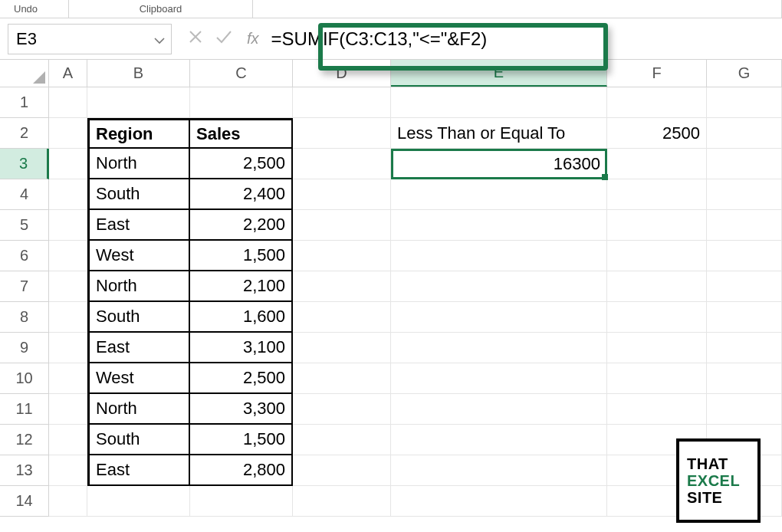 The width and height of the screenshot is (782, 532). What do you see at coordinates (657, 409) in the screenshot?
I see `cell-F11` at bounding box center [657, 409].